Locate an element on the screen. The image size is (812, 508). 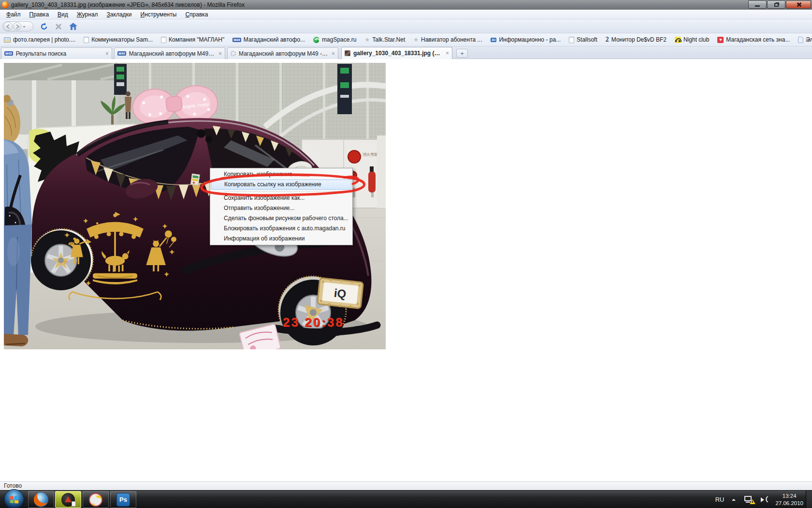
show-desktop-button is located at coordinates (809, 499).